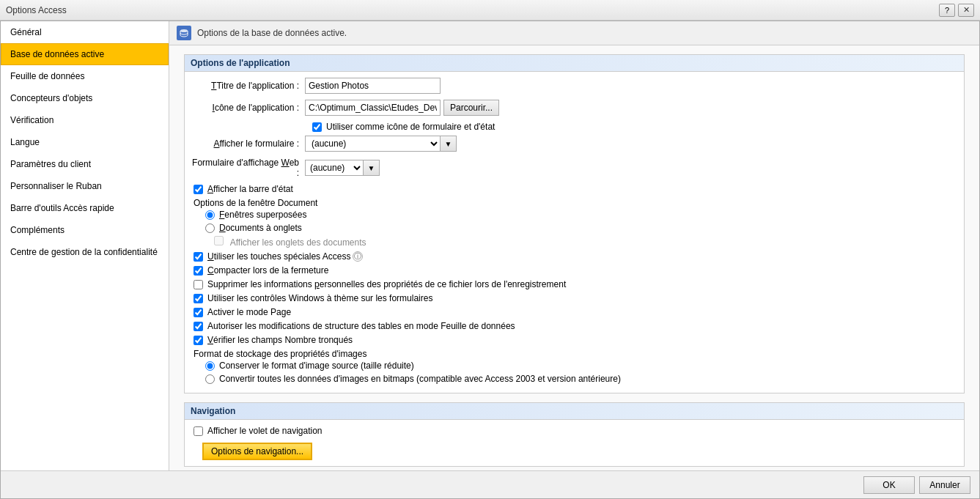 Image resolution: width=980 pixels, height=499 pixels. Describe the element at coordinates (85, 164) in the screenshot. I see `sidebar-item-parametres: Paramètres du client` at that location.